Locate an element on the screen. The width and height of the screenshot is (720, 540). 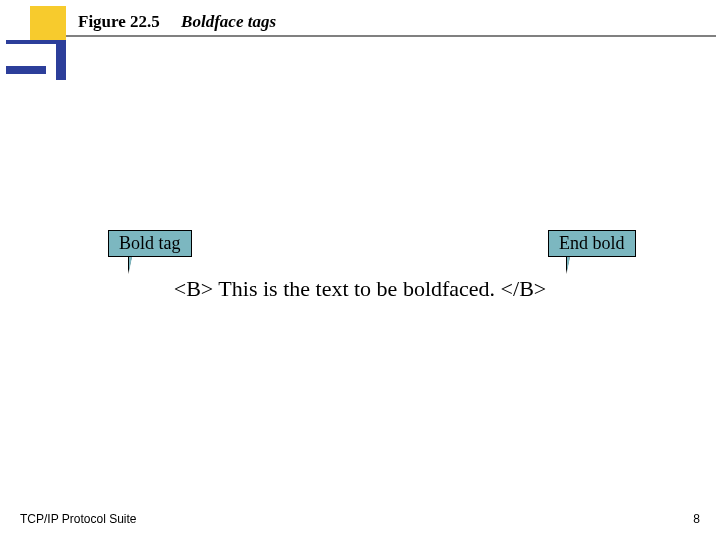
callout-pointer-right is located at coordinates (573, 265).